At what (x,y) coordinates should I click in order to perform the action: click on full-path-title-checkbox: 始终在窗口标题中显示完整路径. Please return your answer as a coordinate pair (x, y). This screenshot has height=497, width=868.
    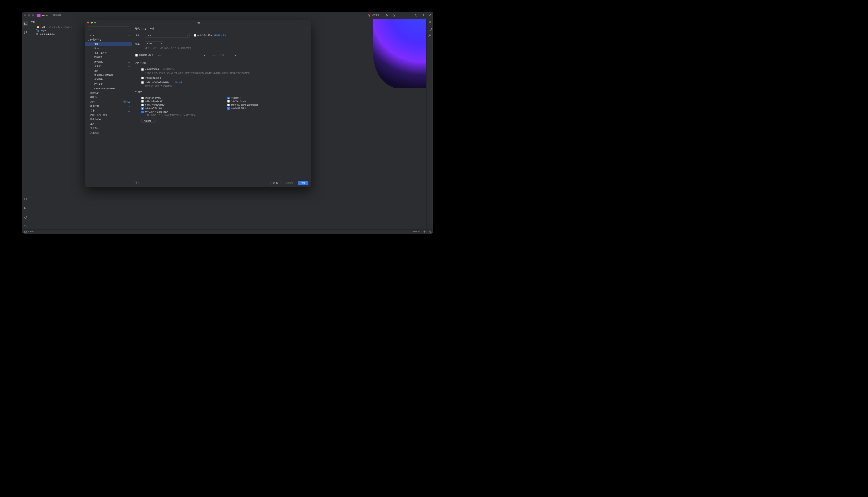
    Looking at the image, I should click on (267, 105).